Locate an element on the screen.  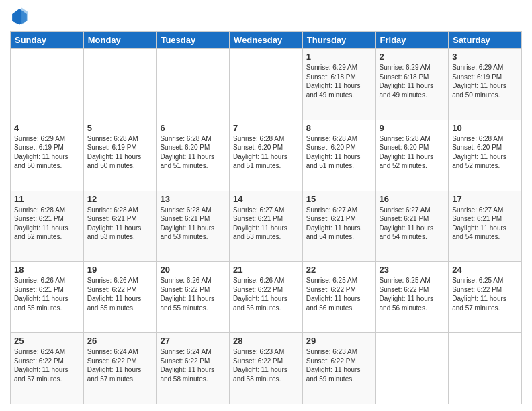
day-cell: 20Sunrise: 6:26 AM Sunset: 6:22 PM Dayli… is located at coordinates (193, 298).